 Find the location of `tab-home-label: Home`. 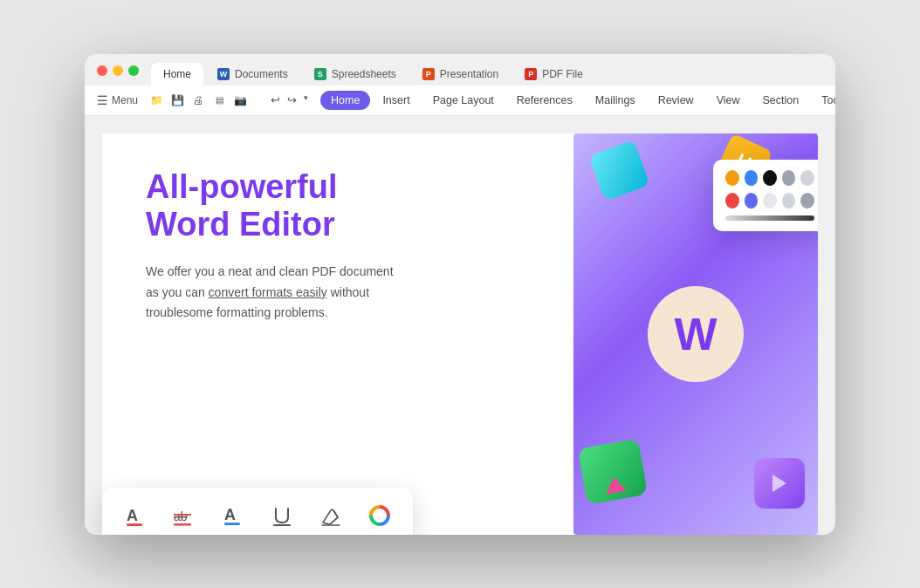

tab-home-label: Home is located at coordinates (177, 74).